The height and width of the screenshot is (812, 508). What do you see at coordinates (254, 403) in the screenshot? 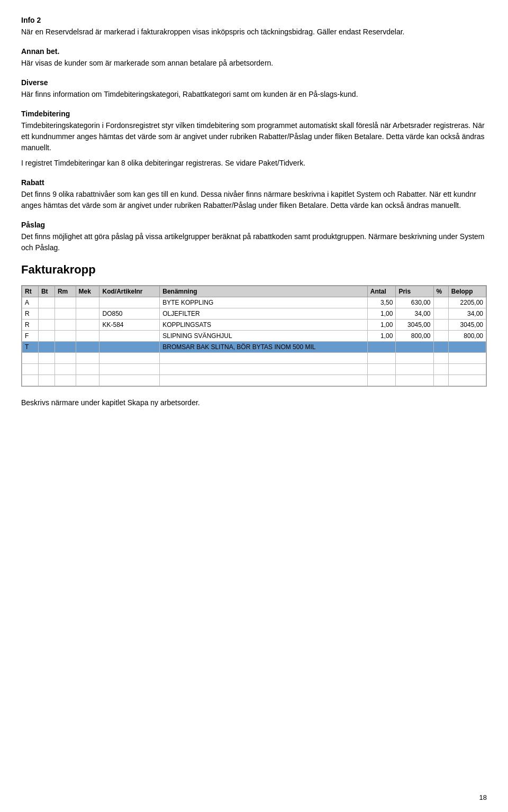
I see `footer-section: Beskrivs närmare under kapitlet Skapa ny…` at bounding box center [254, 403].